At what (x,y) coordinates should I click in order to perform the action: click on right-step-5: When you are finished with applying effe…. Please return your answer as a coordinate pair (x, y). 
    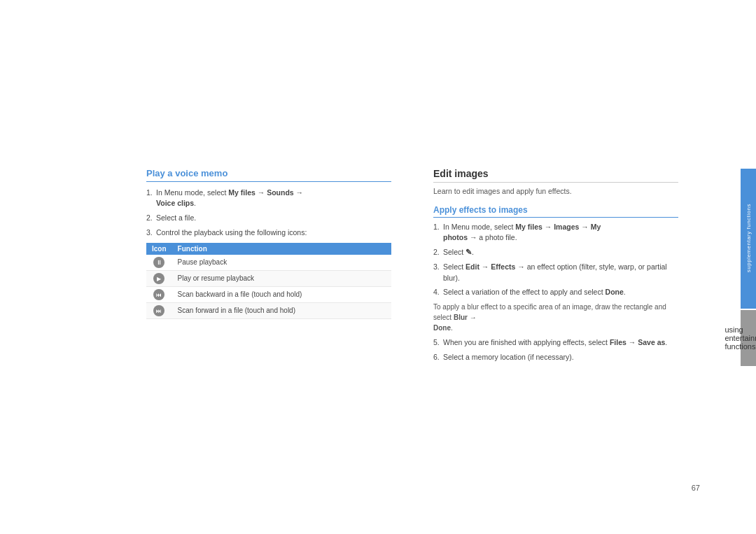
    Looking at the image, I should click on (556, 343).